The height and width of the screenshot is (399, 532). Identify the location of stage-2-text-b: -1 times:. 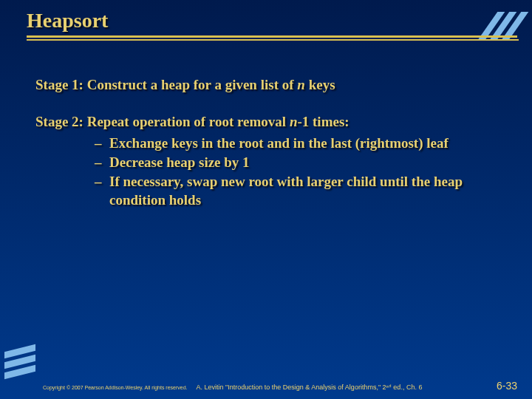
(323, 121).